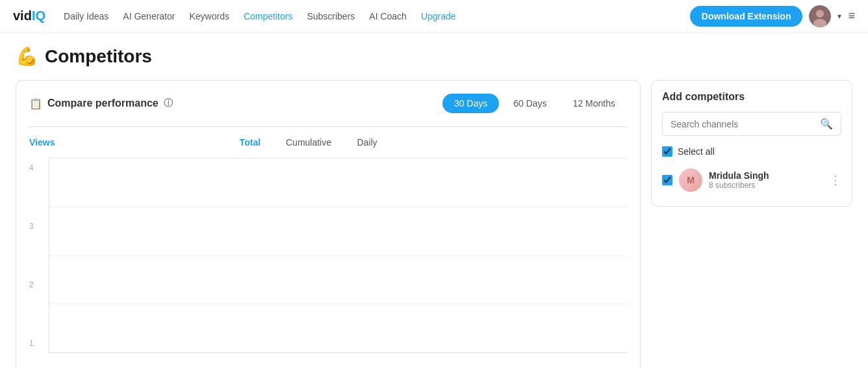 This screenshot has height=368, width=868. What do you see at coordinates (766, 185) in the screenshot?
I see `competitor-subscribers: 8 subscribers` at bounding box center [766, 185].